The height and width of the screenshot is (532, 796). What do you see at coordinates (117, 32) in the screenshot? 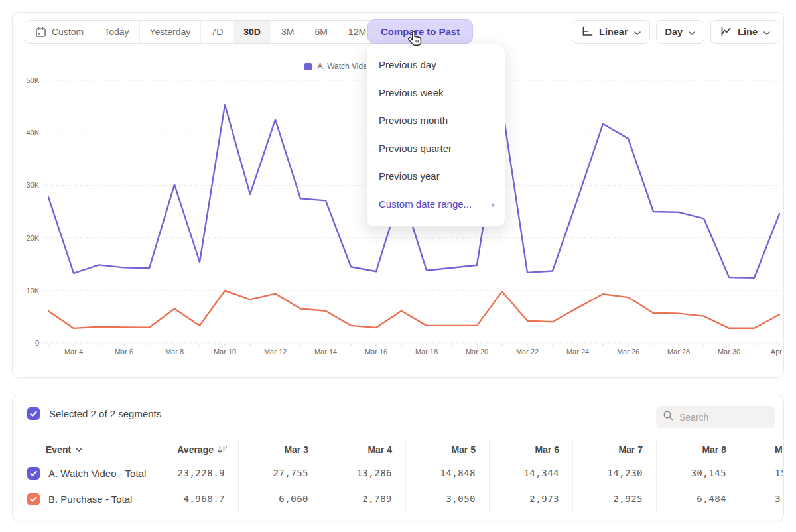
I see `range-label: Today` at bounding box center [117, 32].